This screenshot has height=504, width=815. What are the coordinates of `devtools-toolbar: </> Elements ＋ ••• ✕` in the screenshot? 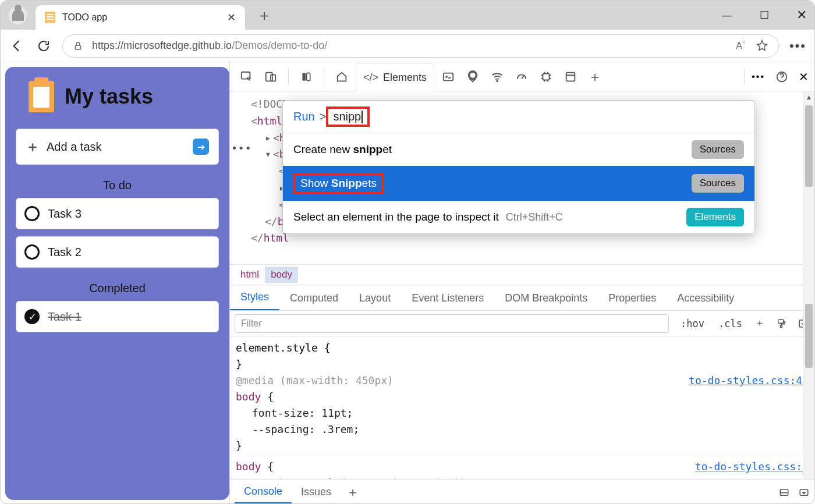 It's located at (522, 77).